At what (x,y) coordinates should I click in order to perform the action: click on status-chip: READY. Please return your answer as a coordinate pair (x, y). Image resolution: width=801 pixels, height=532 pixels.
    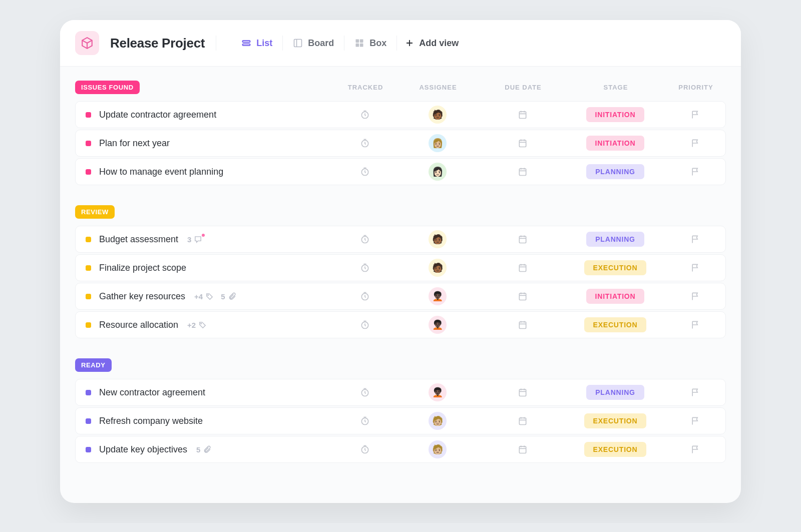
    Looking at the image, I should click on (93, 365).